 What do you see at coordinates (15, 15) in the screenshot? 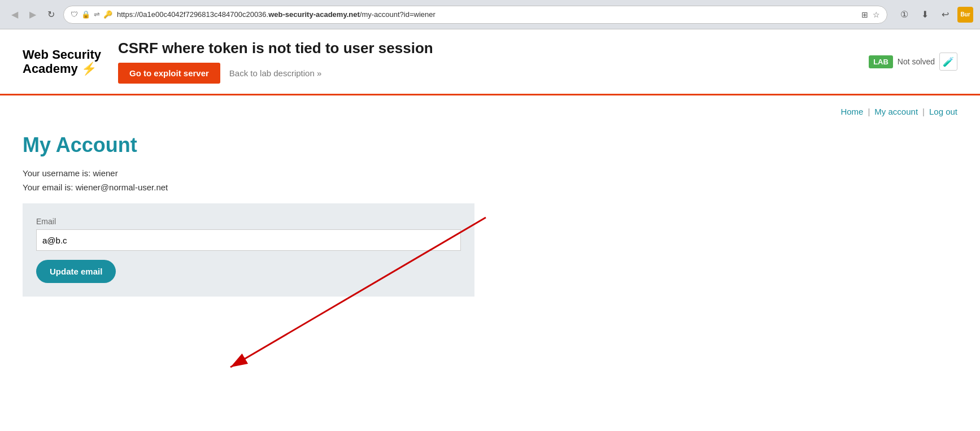
I see `back-button: ◀` at bounding box center [15, 15].